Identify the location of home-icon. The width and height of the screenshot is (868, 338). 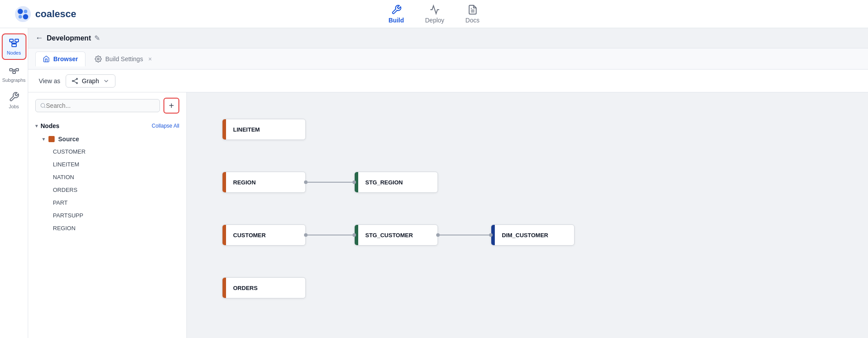
(46, 59).